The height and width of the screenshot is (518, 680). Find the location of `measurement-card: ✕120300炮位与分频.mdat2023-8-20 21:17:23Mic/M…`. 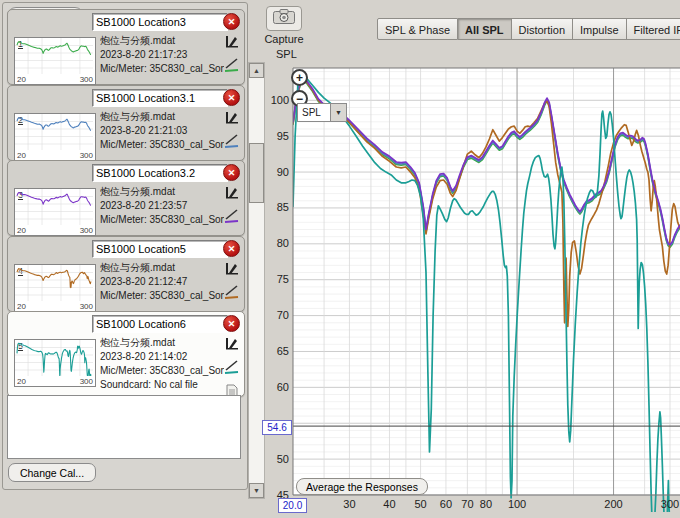

measurement-card: ✕120300炮位与分频.mdat2023-8-20 21:17:23Mic/M… is located at coordinates (126, 47).